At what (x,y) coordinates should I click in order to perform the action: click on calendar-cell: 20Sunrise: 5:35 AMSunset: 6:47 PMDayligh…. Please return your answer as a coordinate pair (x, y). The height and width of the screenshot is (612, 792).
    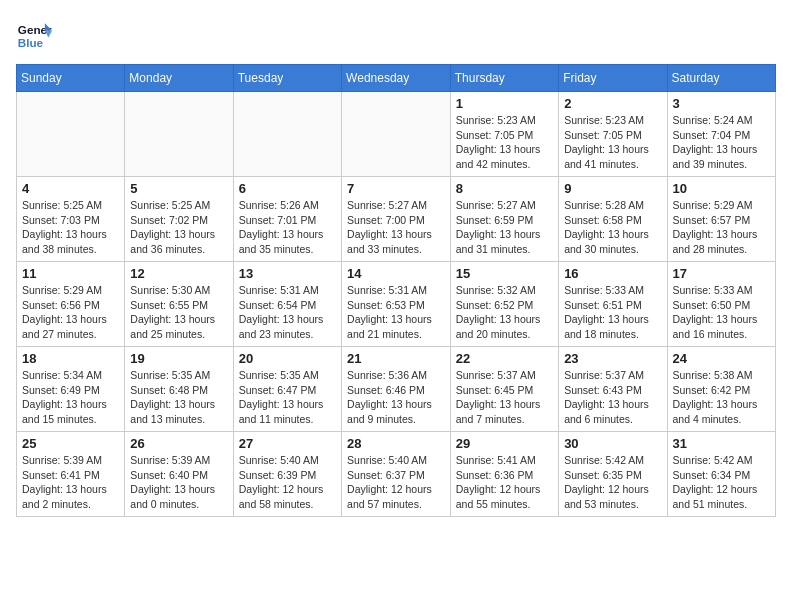
    Looking at the image, I should click on (287, 390).